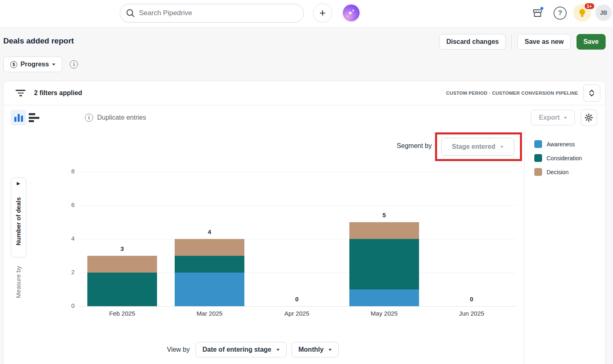  Describe the element at coordinates (210, 264) in the screenshot. I see `bar-segment-mar-2025-consideration` at that location.